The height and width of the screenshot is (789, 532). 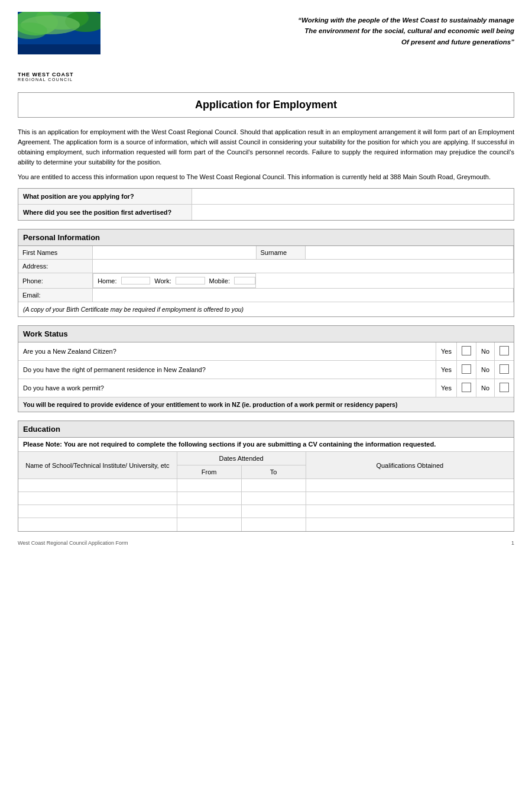 I want to click on first-names-label: First Names, so click(x=56, y=253).